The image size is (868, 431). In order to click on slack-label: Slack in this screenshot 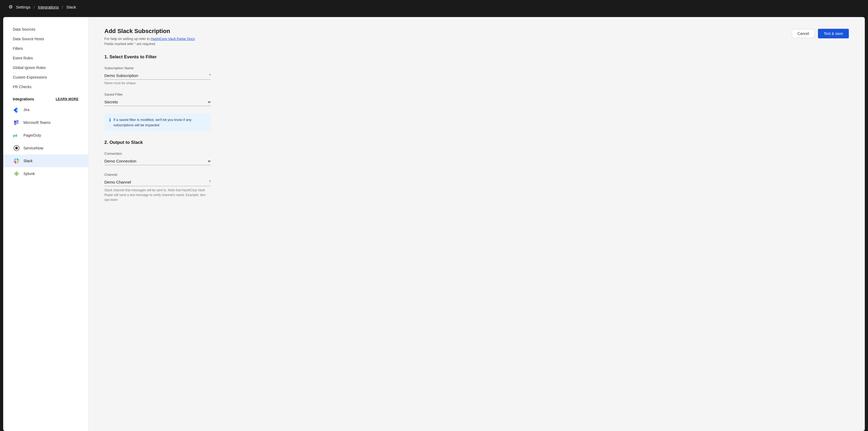, I will do `click(28, 161)`.